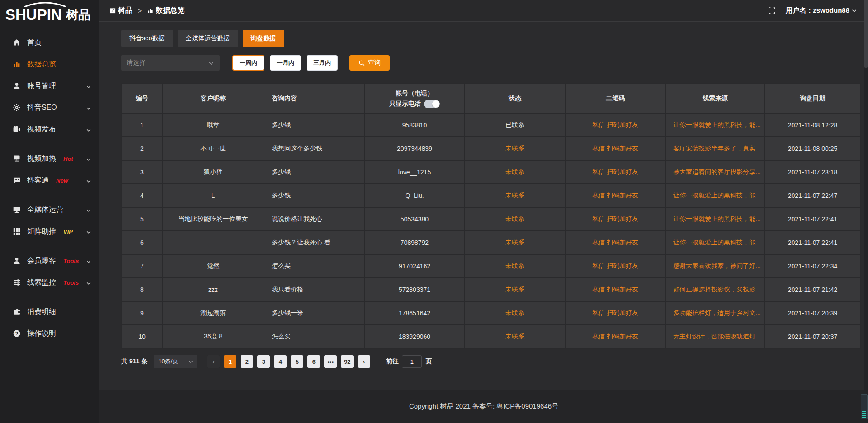 The height and width of the screenshot is (423, 868). I want to click on page-button-5: 5, so click(297, 362).